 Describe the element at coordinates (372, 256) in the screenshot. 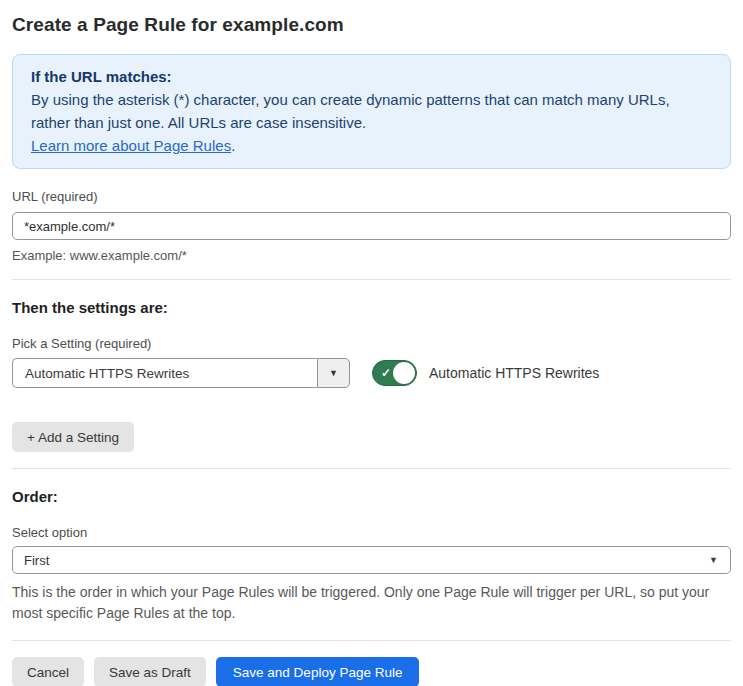

I see `url-example-helper: Example: www.example.com/*` at that location.